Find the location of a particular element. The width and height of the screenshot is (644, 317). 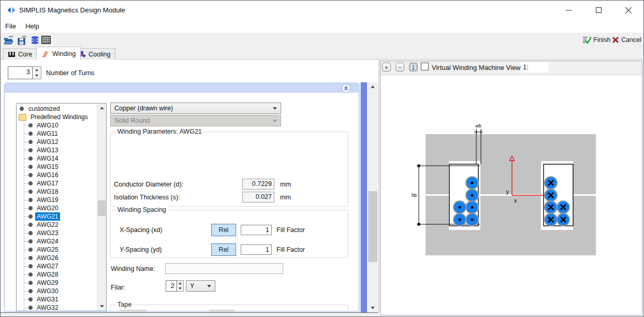

tree-scroll-down-icon is located at coordinates (101, 307).